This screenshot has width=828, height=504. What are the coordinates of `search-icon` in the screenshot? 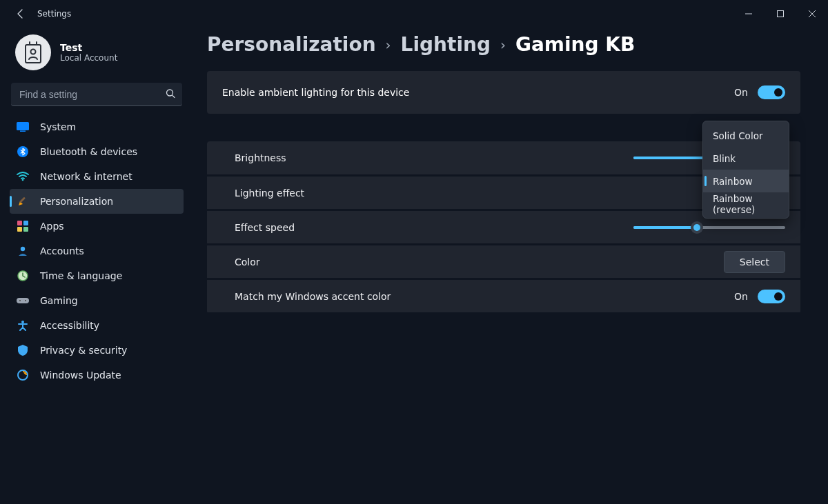 It's located at (170, 95).